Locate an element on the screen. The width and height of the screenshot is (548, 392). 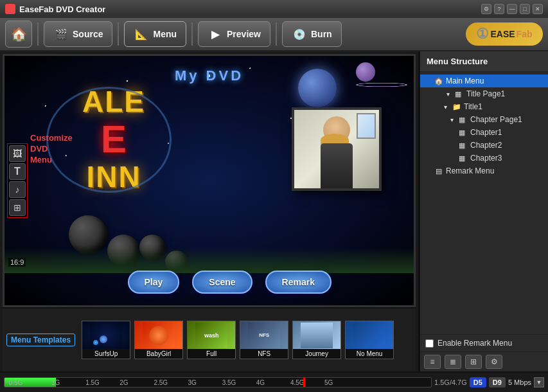
scene-button: Scene is located at coordinates (222, 282).